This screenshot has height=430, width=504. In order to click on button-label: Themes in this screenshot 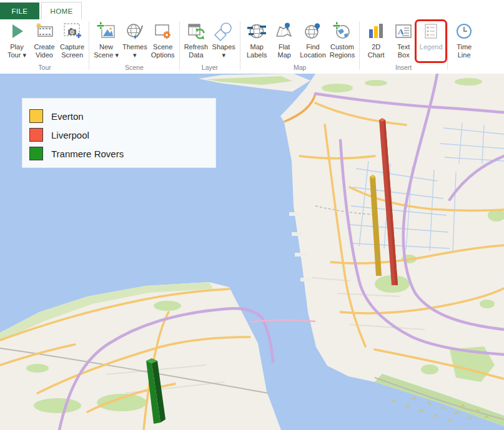, I will do `click(135, 47)`.